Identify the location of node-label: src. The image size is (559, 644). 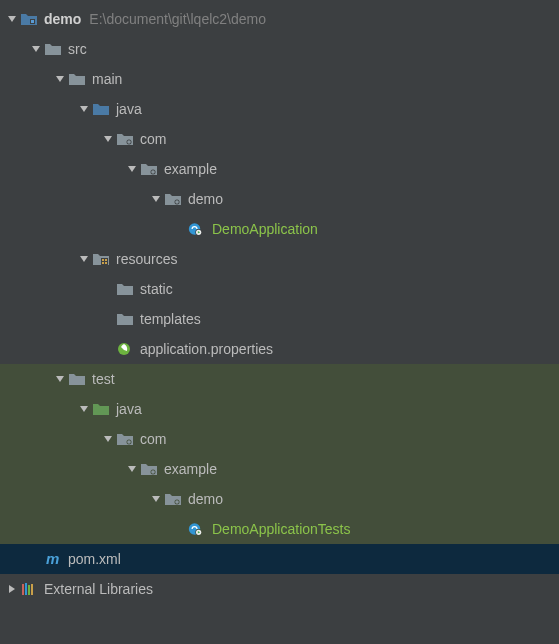
(78, 49).